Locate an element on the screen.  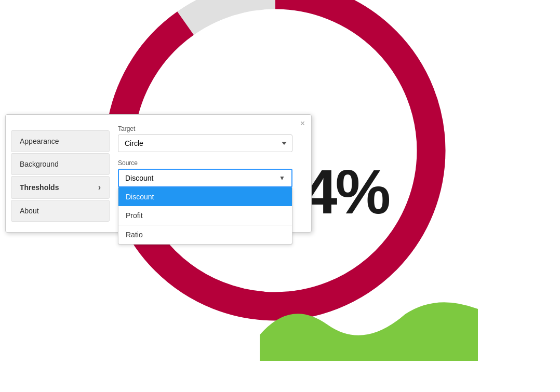
source-container: Discount ▼ Discount Profit Ratio is located at coordinates (205, 178).